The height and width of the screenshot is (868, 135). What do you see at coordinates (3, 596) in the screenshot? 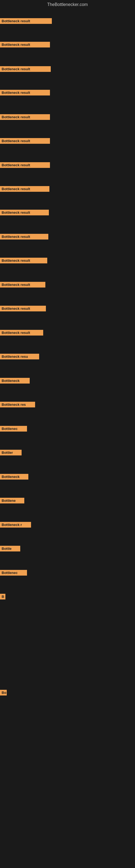
I see `bottleneck-bar: B` at bounding box center [3, 596].